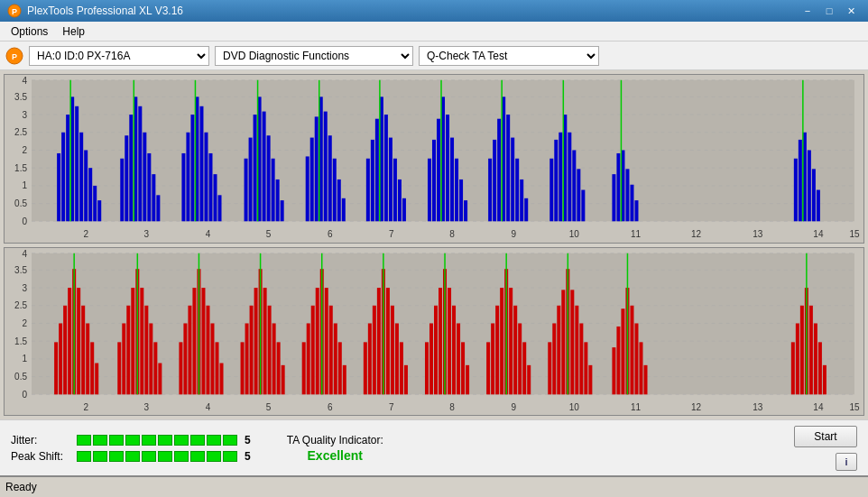 The width and height of the screenshot is (868, 497). I want to click on ta-quality-label: TA Quality Indicator:, so click(336, 440).